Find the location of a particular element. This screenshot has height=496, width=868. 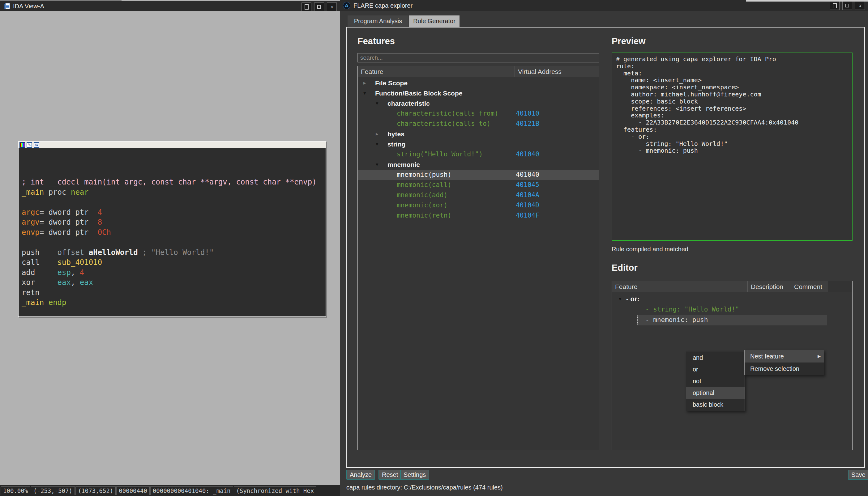

features-title: Features is located at coordinates (376, 41).